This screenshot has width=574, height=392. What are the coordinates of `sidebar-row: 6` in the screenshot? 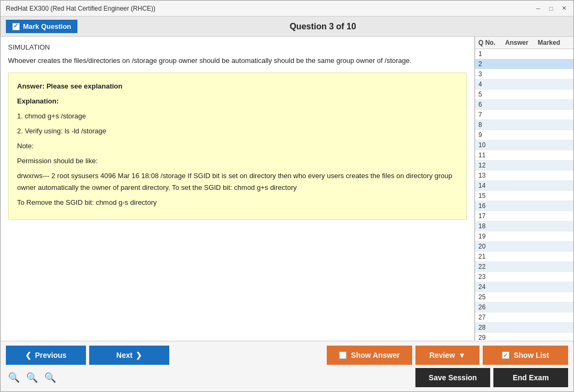 It's located at (524, 105).